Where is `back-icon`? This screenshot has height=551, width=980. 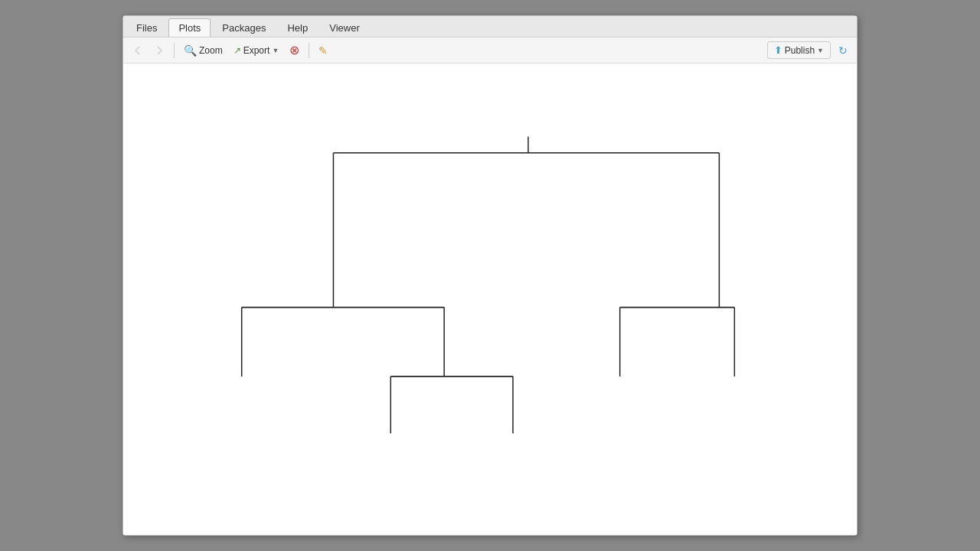 back-icon is located at coordinates (138, 51).